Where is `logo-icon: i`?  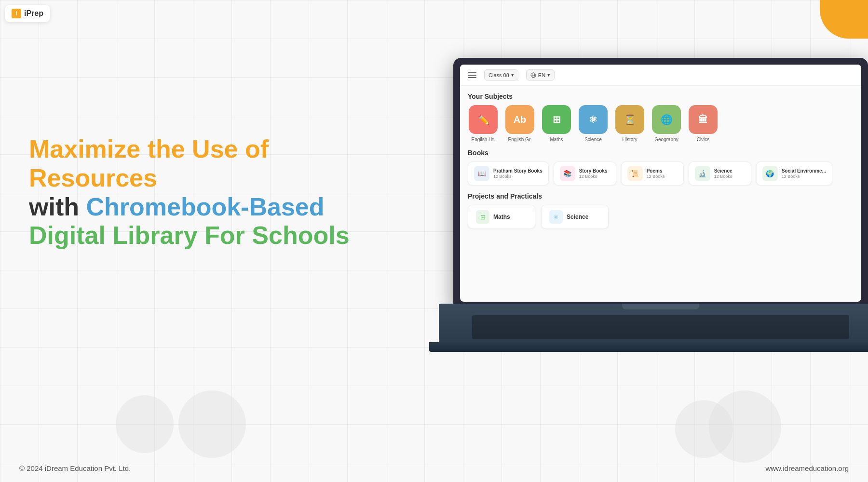
logo-icon: i is located at coordinates (16, 13).